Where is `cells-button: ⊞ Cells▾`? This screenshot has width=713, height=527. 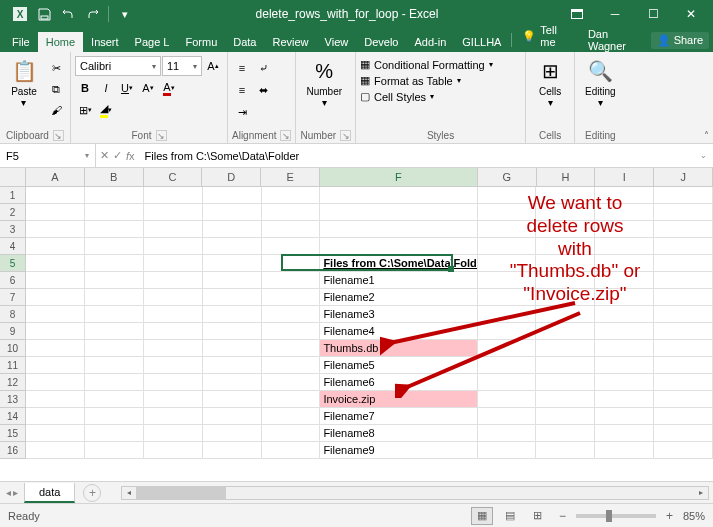
cells-button: ⊞ Cells▾ is located at coordinates (550, 82).